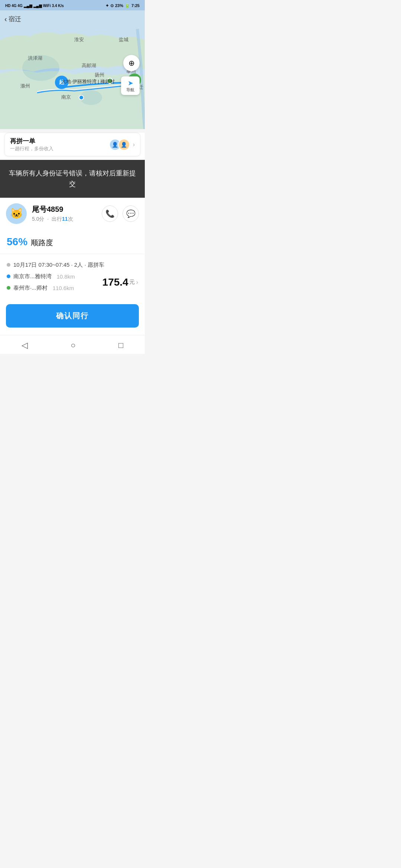  I want to click on price-unit: 元, so click(132, 282).